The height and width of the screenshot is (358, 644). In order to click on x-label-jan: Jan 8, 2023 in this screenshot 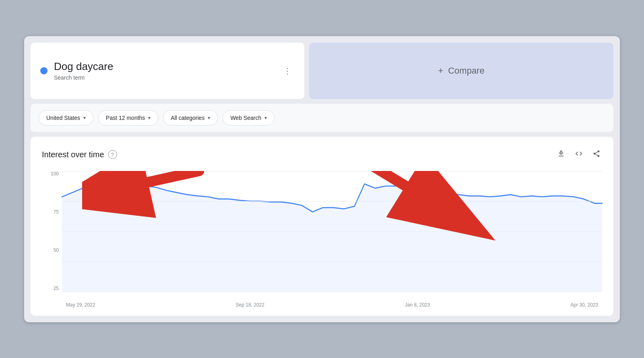, I will do `click(418, 305)`.